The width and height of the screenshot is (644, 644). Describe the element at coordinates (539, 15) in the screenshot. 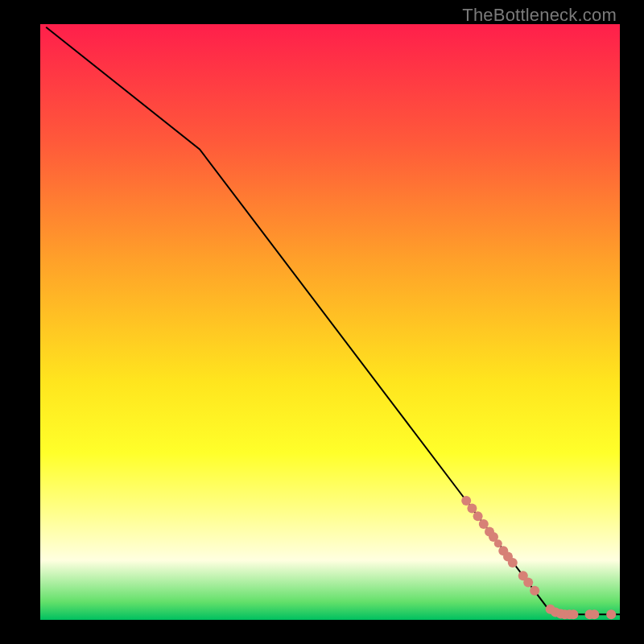

I see `watermark-text: TheBottleneck.com` at that location.